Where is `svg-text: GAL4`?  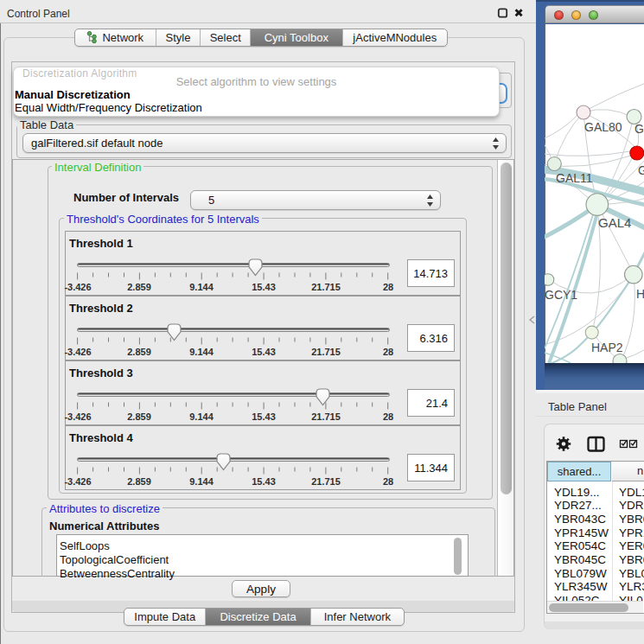 svg-text: GAL4 is located at coordinates (615, 223).